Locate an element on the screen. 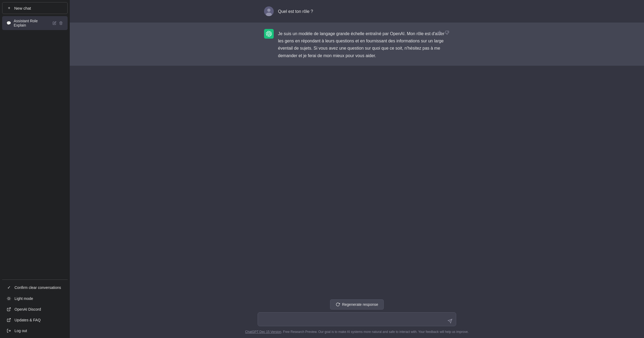 The image size is (644, 338). conversation-list: 💬 Assistant Role Explain is located at coordinates (35, 147).